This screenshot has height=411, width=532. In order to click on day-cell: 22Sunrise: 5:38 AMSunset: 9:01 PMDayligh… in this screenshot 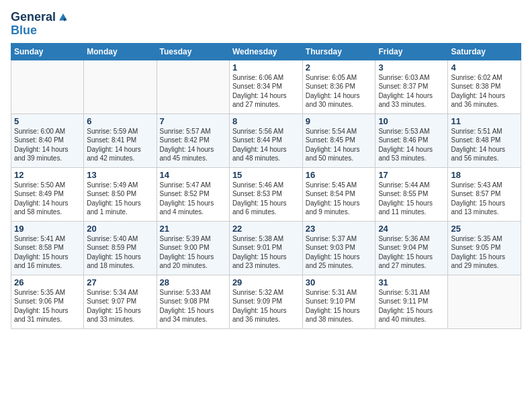, I will do `click(266, 248)`.